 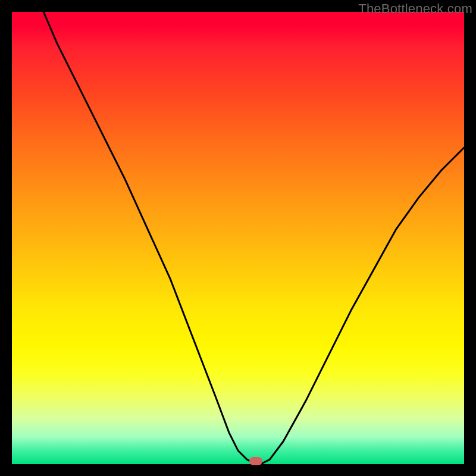 What do you see at coordinates (256, 461) in the screenshot?
I see `optimum-marker` at bounding box center [256, 461].